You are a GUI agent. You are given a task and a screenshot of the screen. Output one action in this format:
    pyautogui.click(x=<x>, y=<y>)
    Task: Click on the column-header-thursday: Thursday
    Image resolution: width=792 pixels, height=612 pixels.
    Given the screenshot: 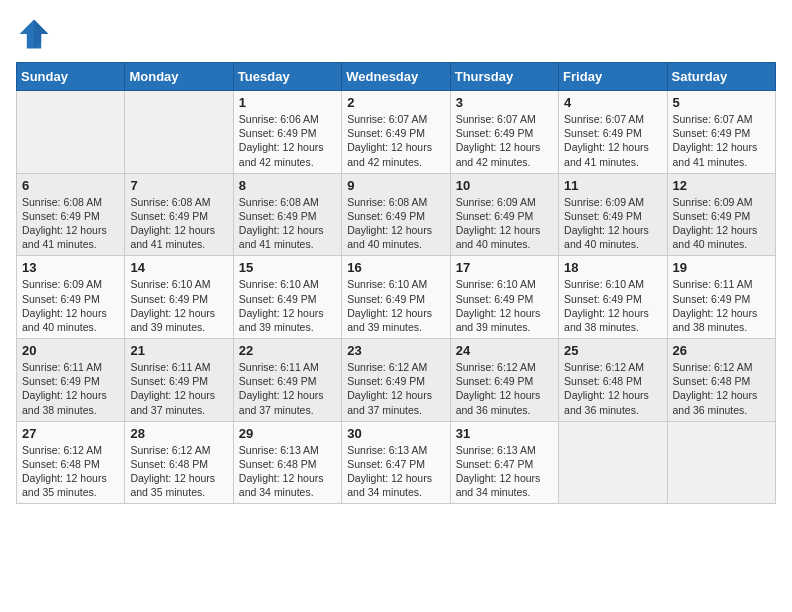 What is the action you would take?
    pyautogui.click(x=504, y=77)
    